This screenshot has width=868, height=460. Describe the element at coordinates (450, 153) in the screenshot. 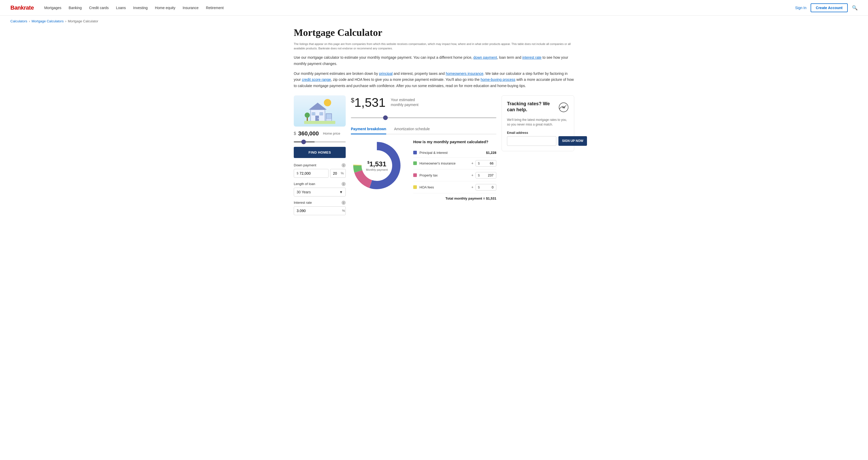

I see `principal-name: Principal & interest` at that location.